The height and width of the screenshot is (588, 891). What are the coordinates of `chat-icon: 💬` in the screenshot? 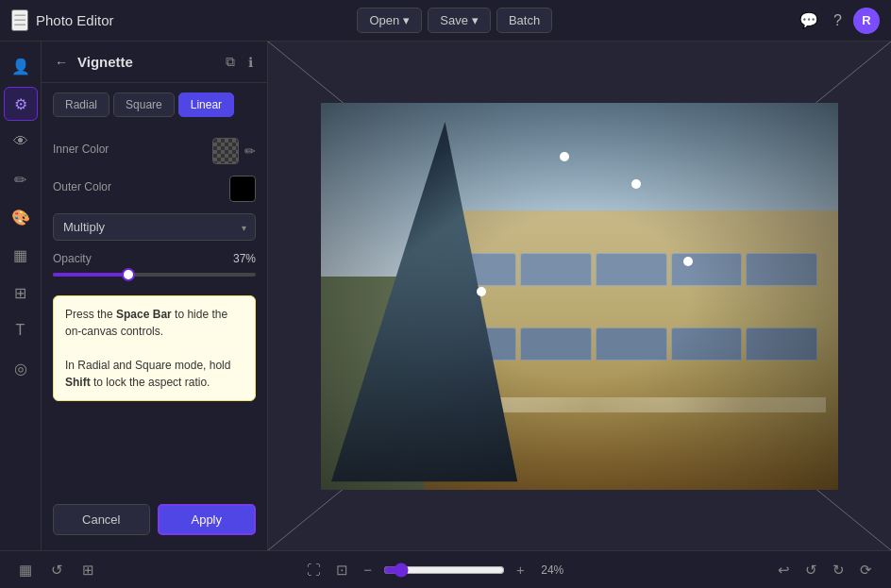 It's located at (809, 21).